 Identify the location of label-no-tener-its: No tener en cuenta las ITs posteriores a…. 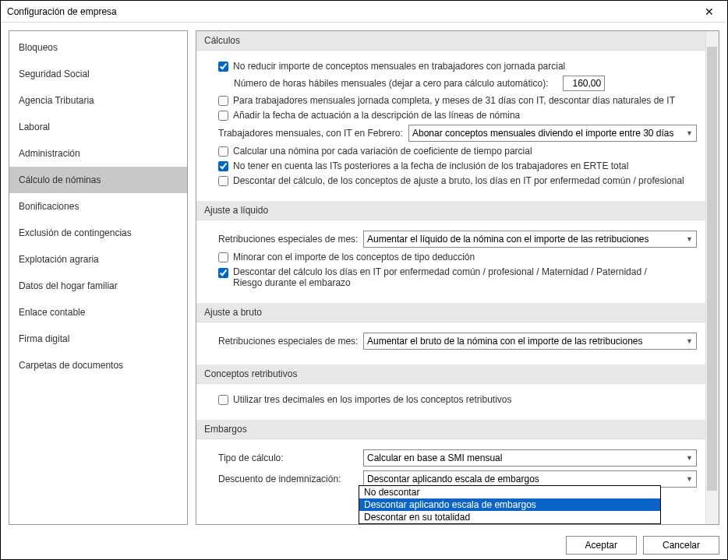
(430, 166).